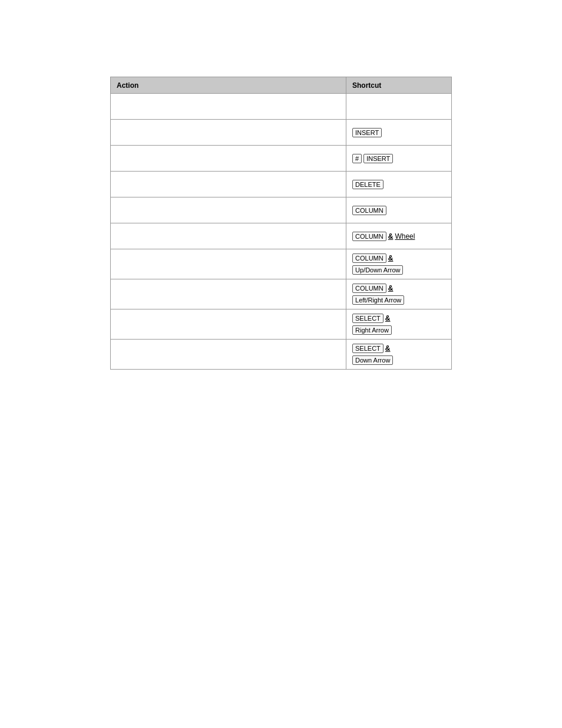 This screenshot has height=728, width=562. What do you see at coordinates (378, 300) in the screenshot?
I see `key-leftright-arrow: Left/Right Arrow` at bounding box center [378, 300].